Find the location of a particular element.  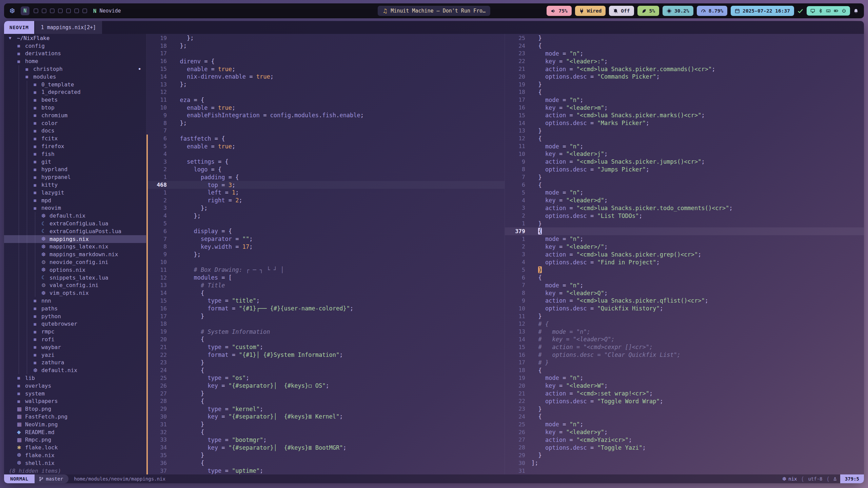

code-line: 13 }; is located at coordinates (326, 85).